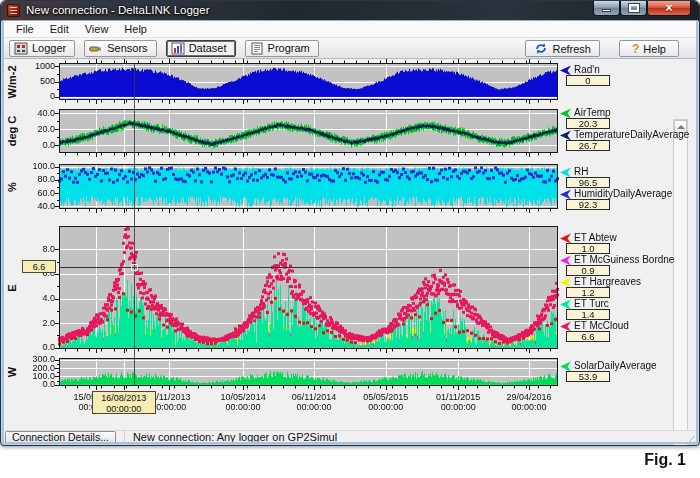 This screenshot has height=478, width=700. What do you see at coordinates (608, 282) in the screenshot?
I see `series-name: ET Hargreaves` at bounding box center [608, 282].